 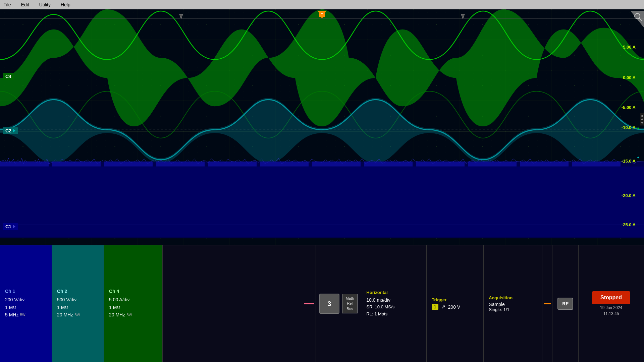 I want to click on math-label: Math, so click(x=350, y=298).